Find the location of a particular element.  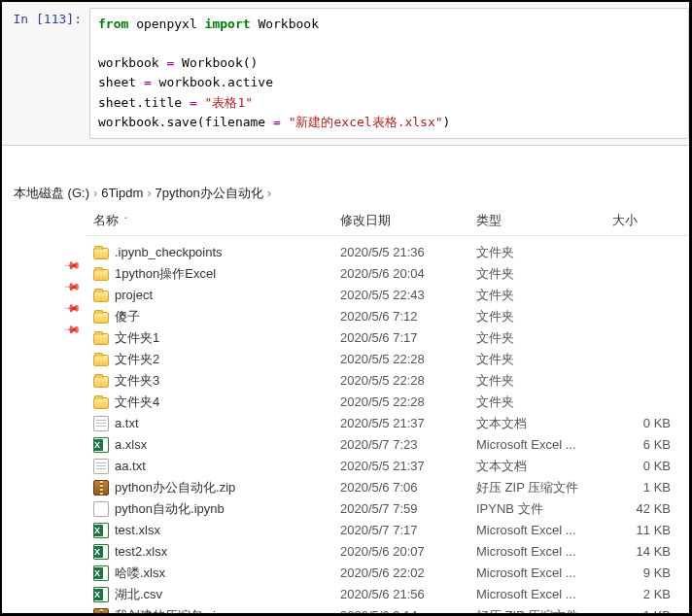

breadcrumb-seg: 本地磁盘 (G:) is located at coordinates (52, 193).